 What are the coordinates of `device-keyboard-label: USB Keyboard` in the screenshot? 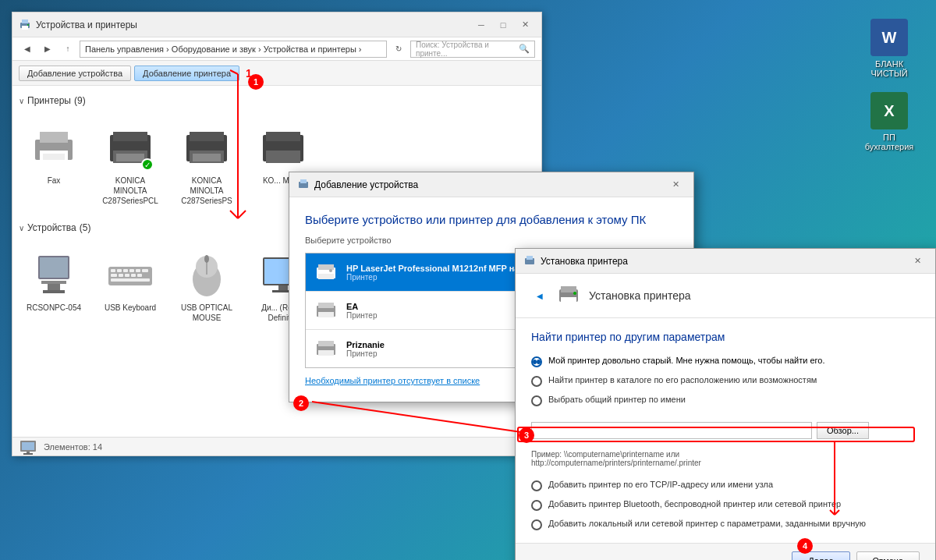 It's located at (130, 307).